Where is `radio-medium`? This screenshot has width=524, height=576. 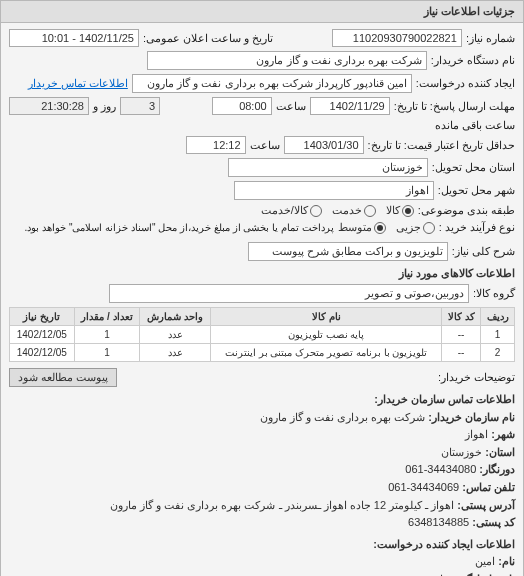 radio-medium is located at coordinates (380, 228).